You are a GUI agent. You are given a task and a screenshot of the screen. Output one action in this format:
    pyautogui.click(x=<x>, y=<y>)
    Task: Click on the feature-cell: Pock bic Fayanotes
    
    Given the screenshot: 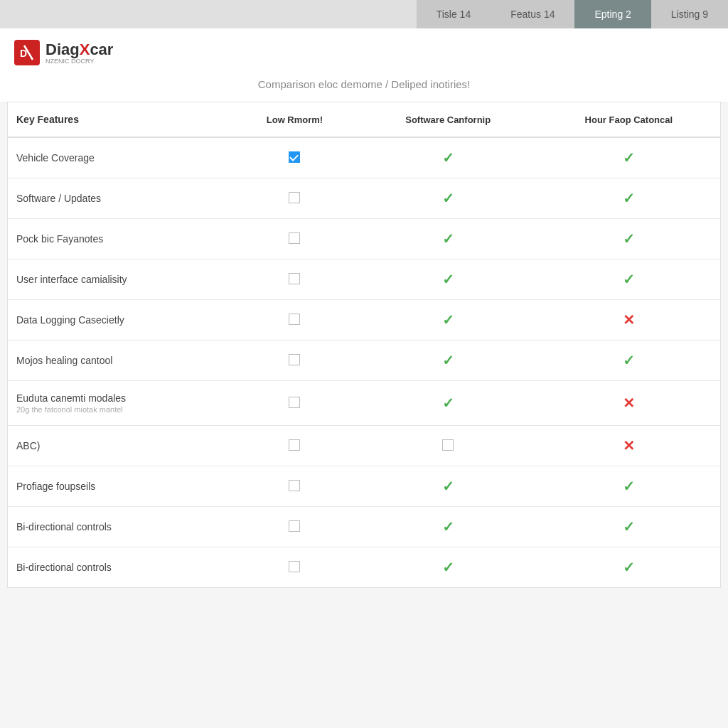 What is the action you would take?
    pyautogui.click(x=119, y=239)
    